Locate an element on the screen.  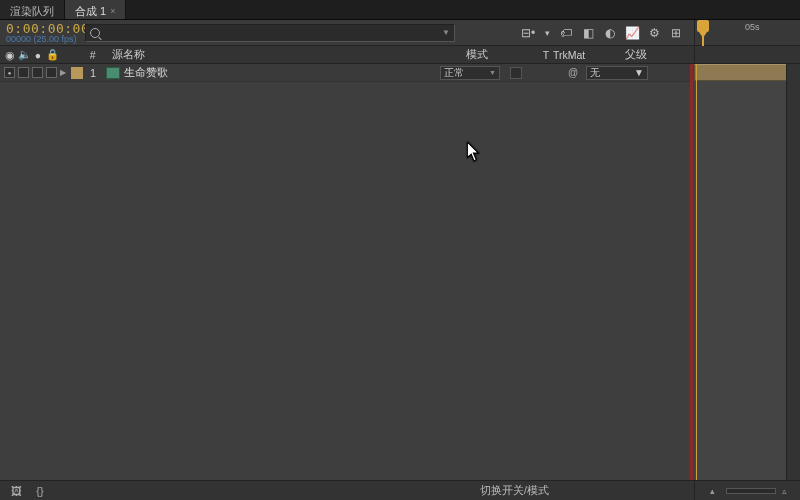
tab-label: 合成 1 is located at coordinates (90, 12).